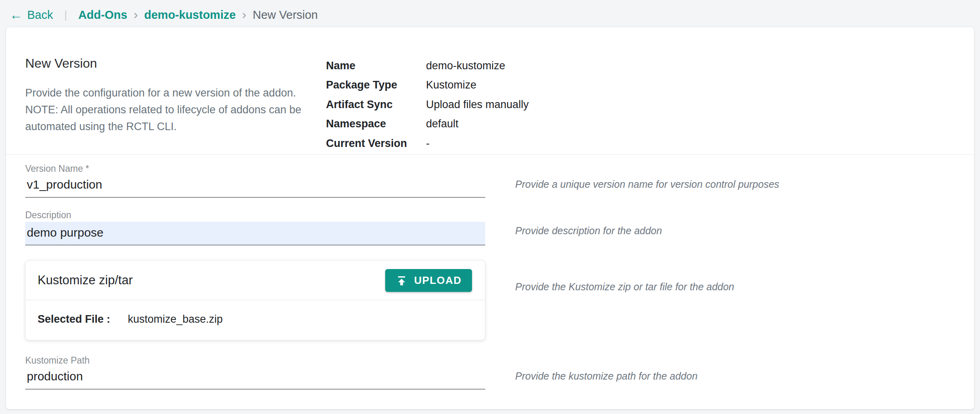 This screenshot has width=980, height=414. Describe the element at coordinates (625, 300) in the screenshot. I see `upload-helper: Provide the Kustomize zip or tar file fo…` at that location.